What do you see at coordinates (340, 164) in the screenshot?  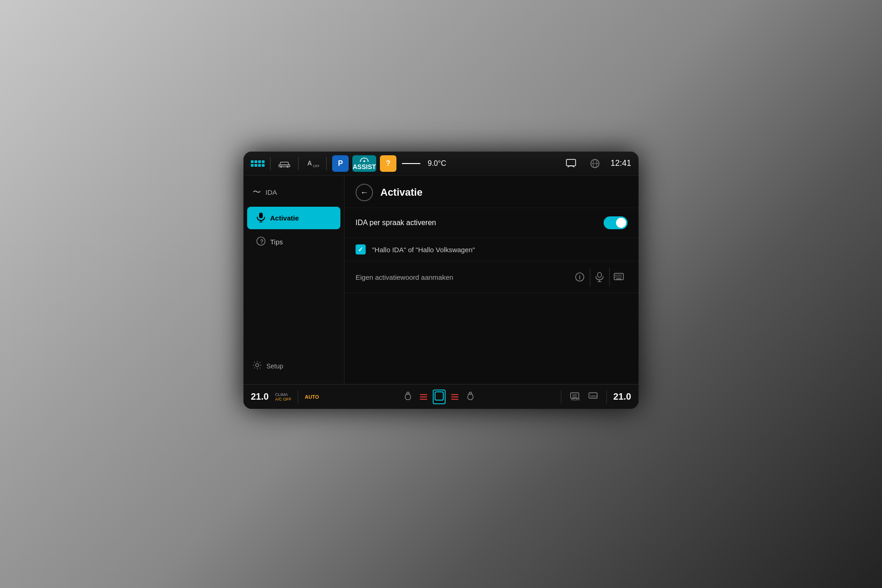 I see `parking-button: P` at bounding box center [340, 164].